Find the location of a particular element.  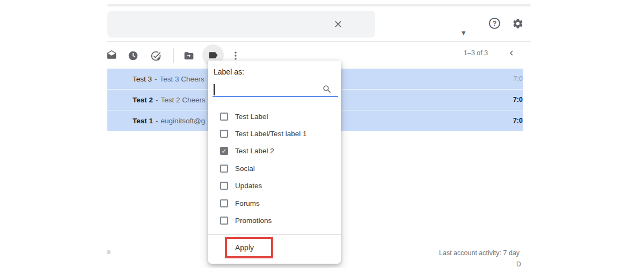

label-option: ✓ Test Label/Test label 1 is located at coordinates (275, 133).